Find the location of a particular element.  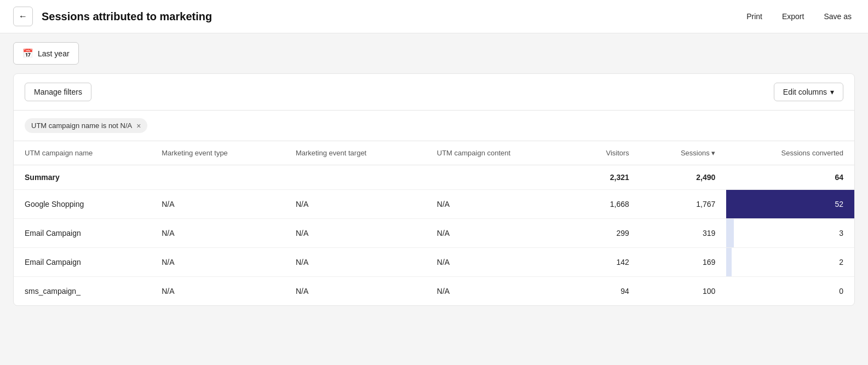

back-icon: ← is located at coordinates (23, 16).